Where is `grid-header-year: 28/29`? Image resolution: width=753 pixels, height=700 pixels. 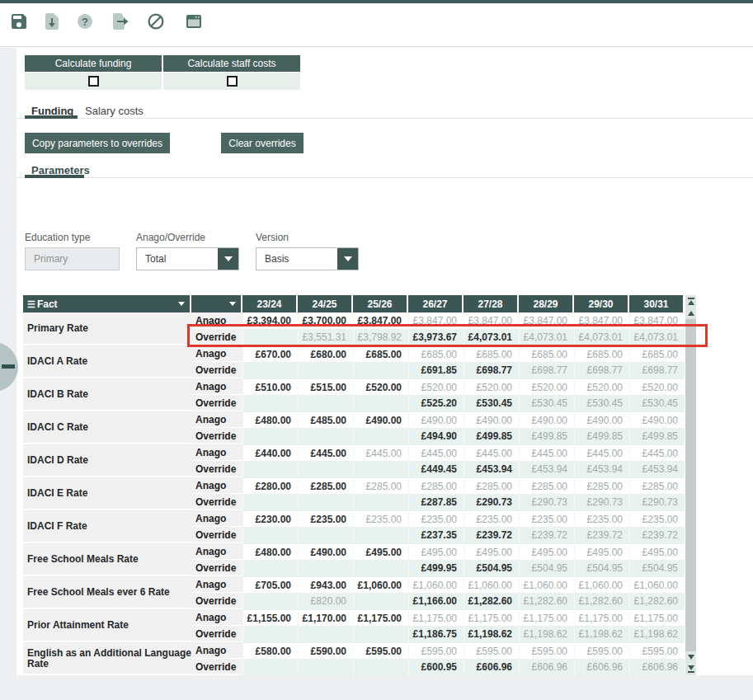
grid-header-year: 28/29 is located at coordinates (546, 303).